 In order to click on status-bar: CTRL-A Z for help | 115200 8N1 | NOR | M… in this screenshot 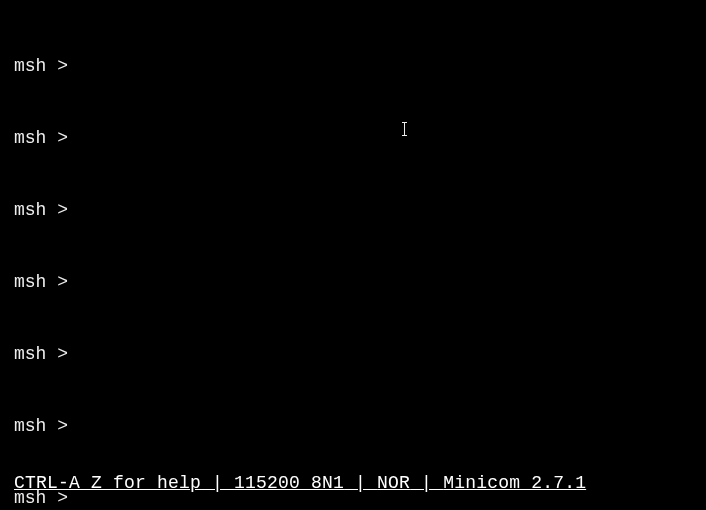, I will do `click(355, 483)`.